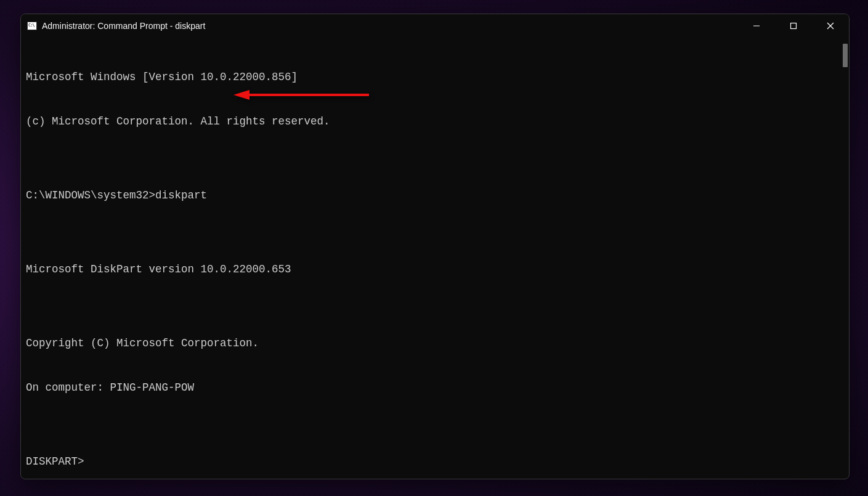 The image size is (868, 496). Describe the element at coordinates (435, 461) in the screenshot. I see `terminal-line: DISKPART>` at that location.